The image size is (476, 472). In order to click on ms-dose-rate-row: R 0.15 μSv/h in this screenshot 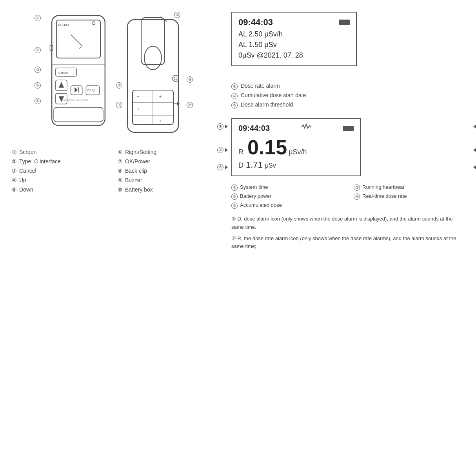, I will do `click(296, 147)`.